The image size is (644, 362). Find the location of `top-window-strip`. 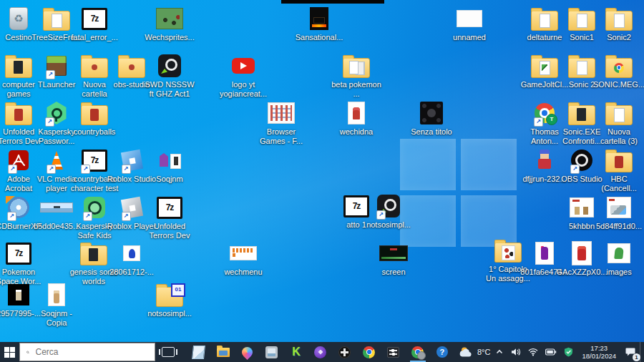

top-window-strip is located at coordinates (333, 1).